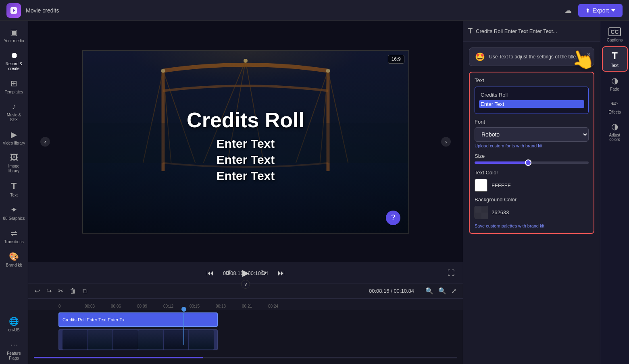  What do you see at coordinates (246, 273) in the screenshot?
I see `timecode-display: 00:08.16 / 00:10.84` at bounding box center [246, 273].